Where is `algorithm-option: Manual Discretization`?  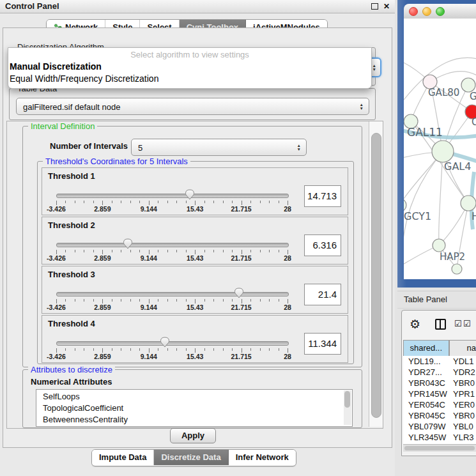
algorithm-option: Manual Discretization is located at coordinates (56, 66).